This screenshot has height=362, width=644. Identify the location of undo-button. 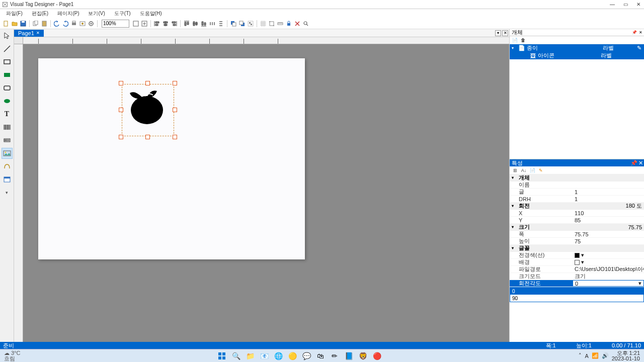
(57, 24).